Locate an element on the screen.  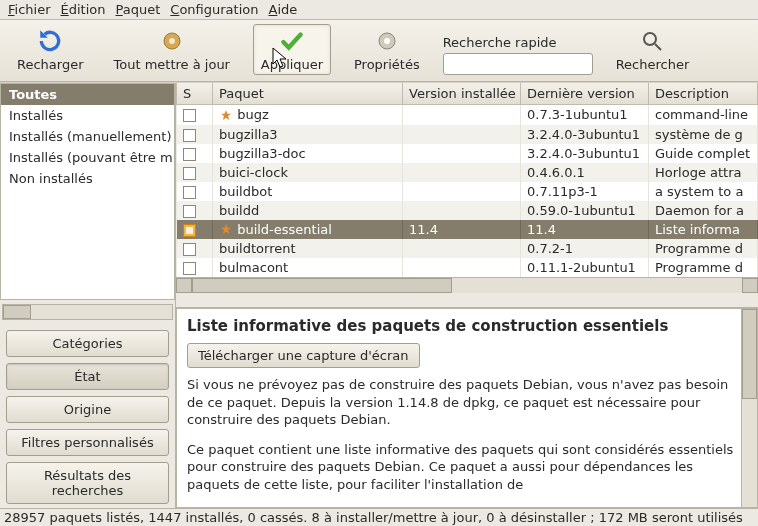
table-hscrollbar is located at coordinates (467, 285).